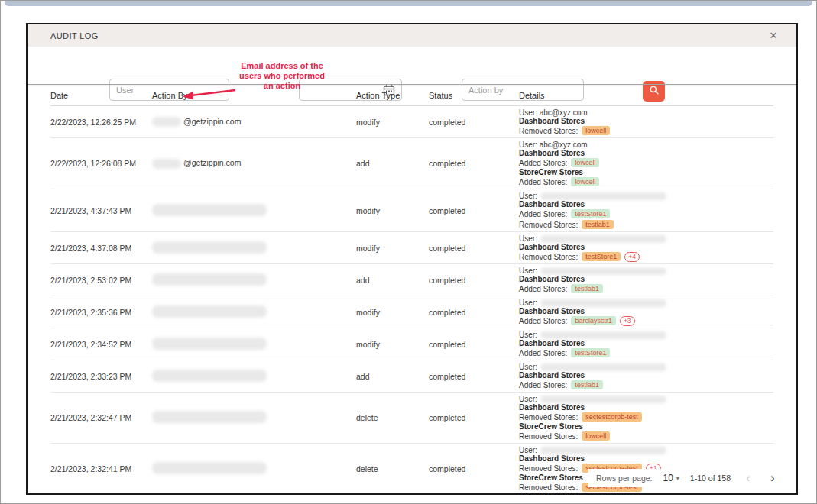 The height and width of the screenshot is (504, 817). Describe the element at coordinates (75, 36) in the screenshot. I see `modal-title: AUDIT LOG` at that location.